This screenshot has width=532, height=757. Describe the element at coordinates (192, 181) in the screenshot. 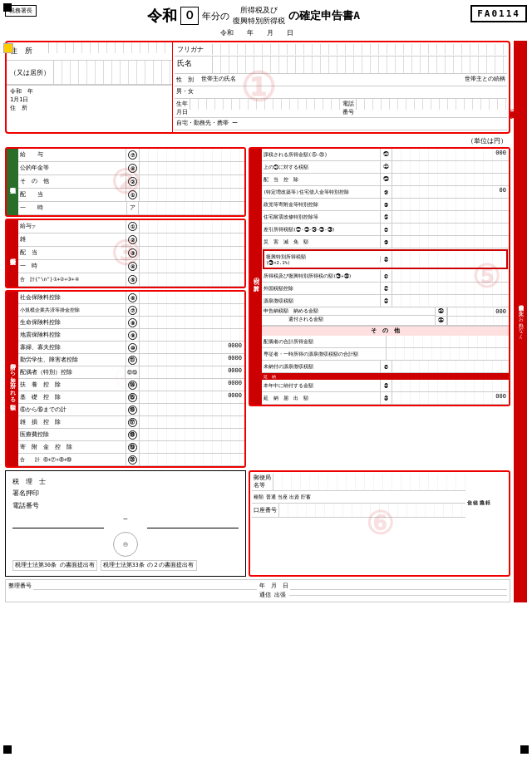

I see `income-other-field` at that location.